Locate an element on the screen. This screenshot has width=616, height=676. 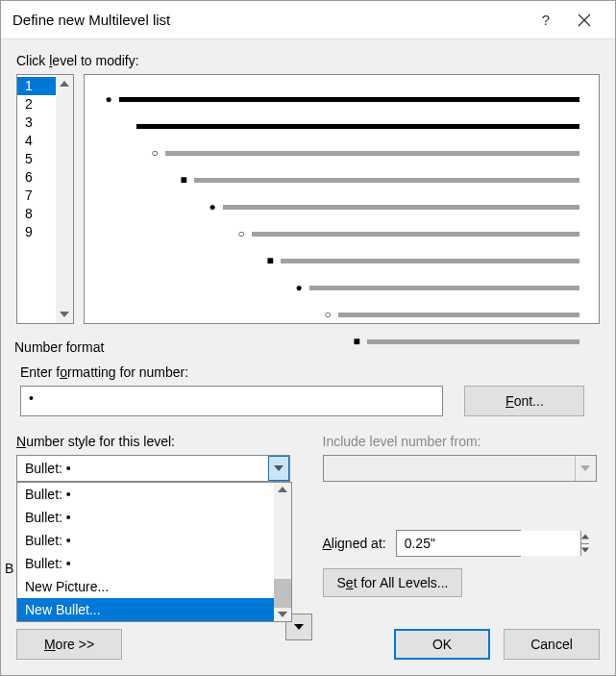
scroll-thumb is located at coordinates (283, 593).